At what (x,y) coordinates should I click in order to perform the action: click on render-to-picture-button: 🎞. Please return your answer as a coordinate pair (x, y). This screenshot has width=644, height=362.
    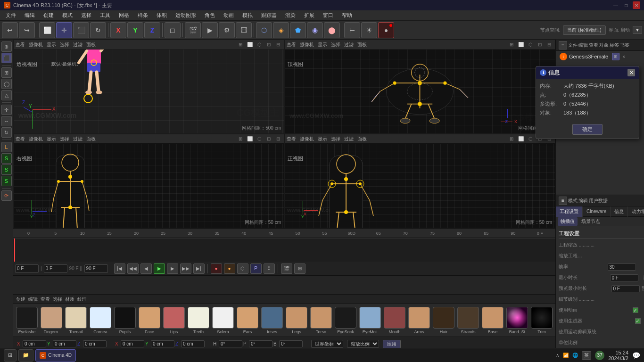
    Looking at the image, I should click on (244, 30).